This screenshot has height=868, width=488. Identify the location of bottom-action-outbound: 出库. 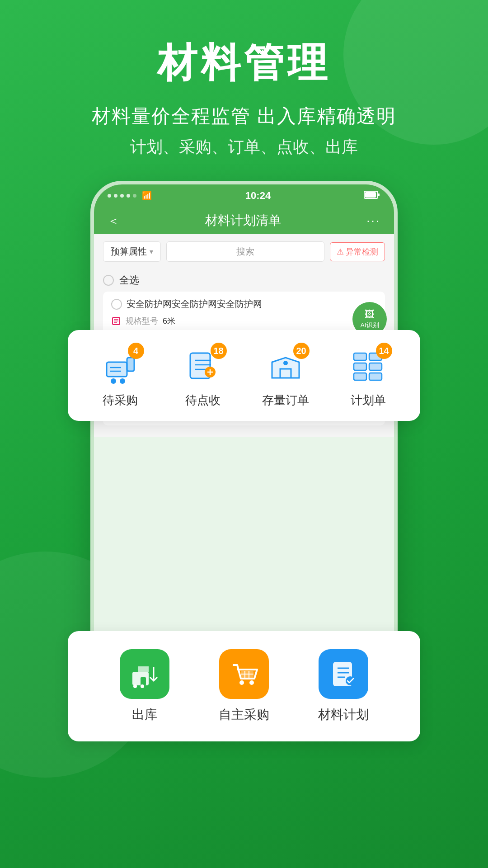
(145, 686).